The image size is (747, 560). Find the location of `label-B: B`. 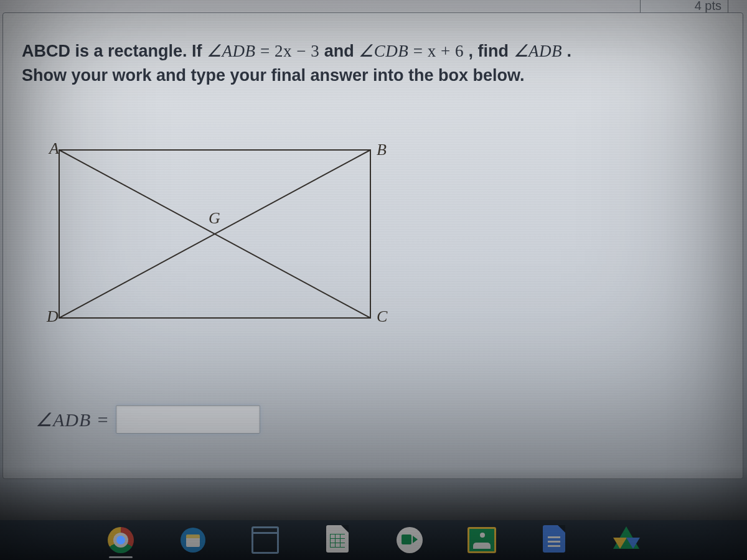

label-B: B is located at coordinates (382, 149).